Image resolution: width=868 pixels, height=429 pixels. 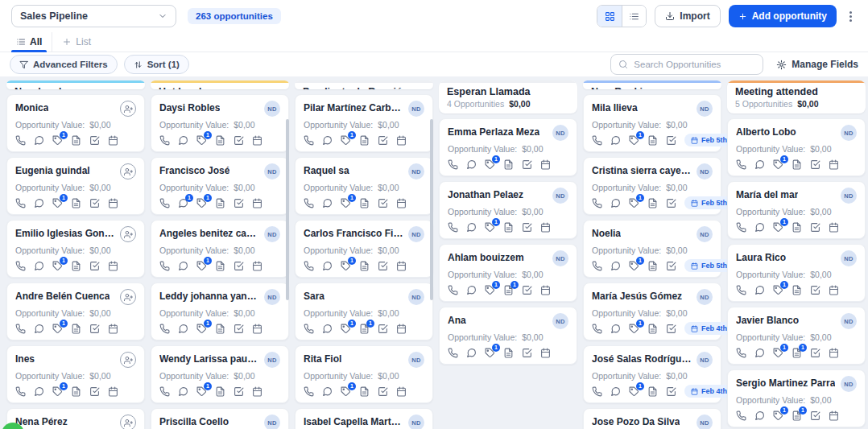 What do you see at coordinates (76, 85) in the screenshot?
I see `column-header: New Lead 35 Opportunities $0,00` at bounding box center [76, 85].